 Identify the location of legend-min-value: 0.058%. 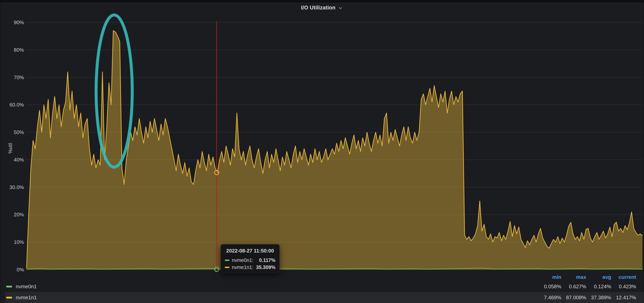
(549, 286).